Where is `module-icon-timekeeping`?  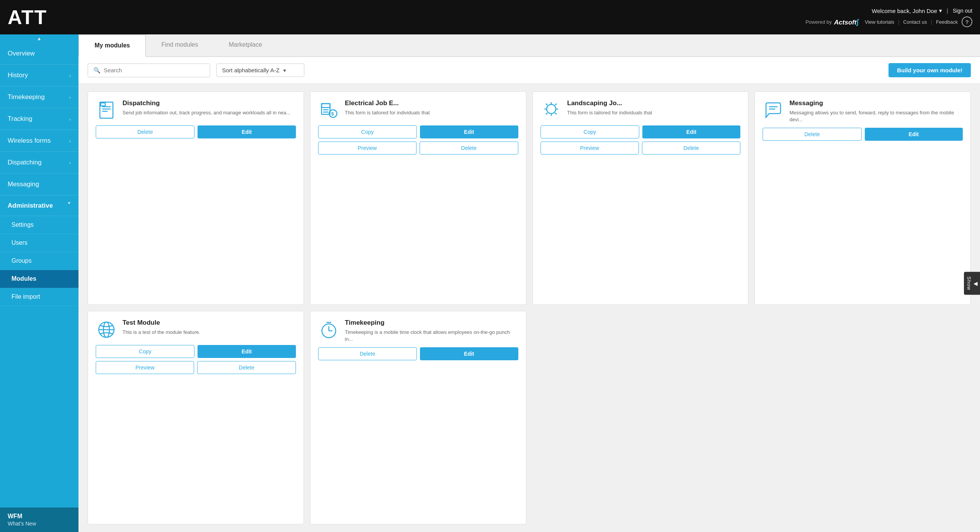
module-icon-timekeeping is located at coordinates (329, 330).